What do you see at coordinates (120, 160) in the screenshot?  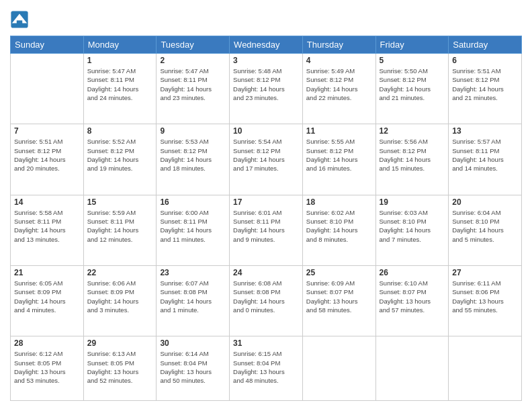 I see `calendar-cell: 8Sunrise: 5:52 AM Sunset: 8:12 PM Daylig…` at bounding box center [120, 160].